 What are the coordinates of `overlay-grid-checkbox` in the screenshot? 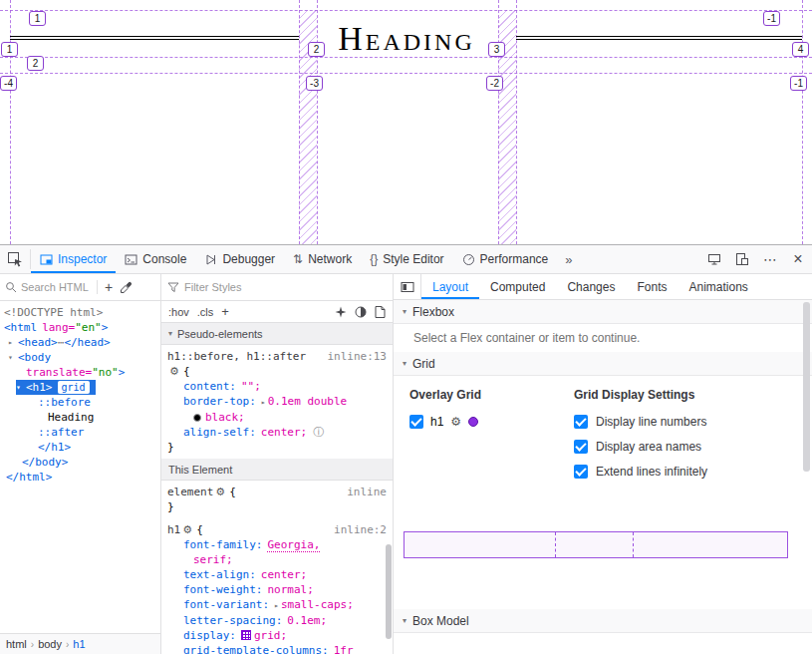 It's located at (416, 422).